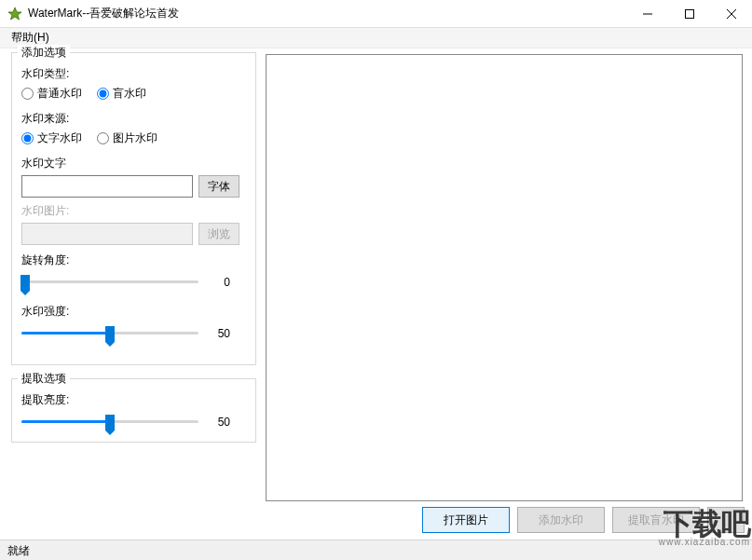  I want to click on status-text: 就绪, so click(19, 551).